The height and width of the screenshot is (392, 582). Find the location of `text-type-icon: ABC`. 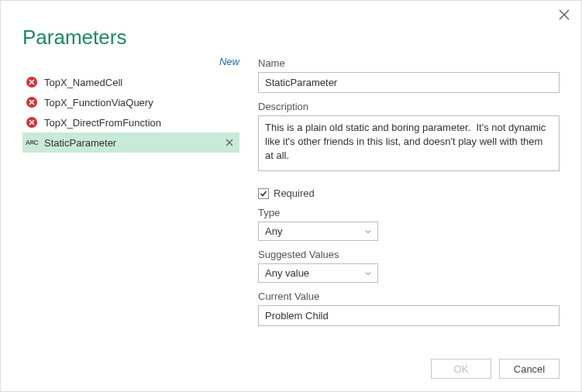

text-type-icon: ABC is located at coordinates (32, 143).